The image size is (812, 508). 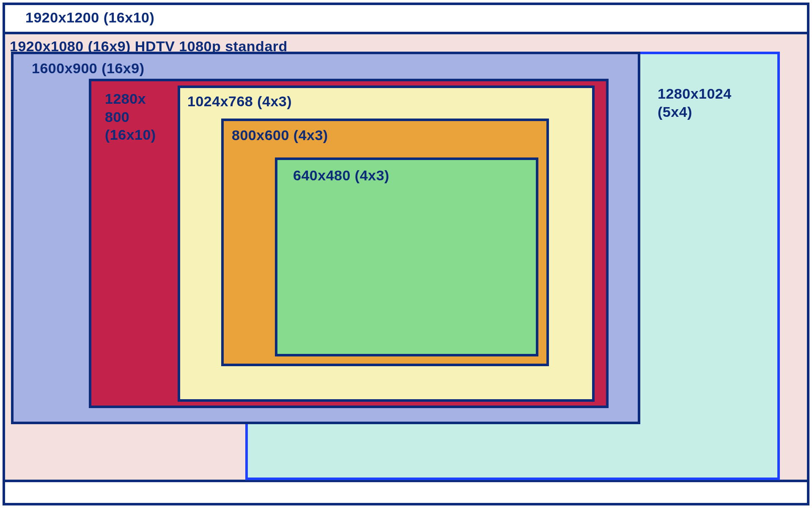 I want to click on resolution-label-800x600: 800x600 (4x3), so click(x=280, y=135).